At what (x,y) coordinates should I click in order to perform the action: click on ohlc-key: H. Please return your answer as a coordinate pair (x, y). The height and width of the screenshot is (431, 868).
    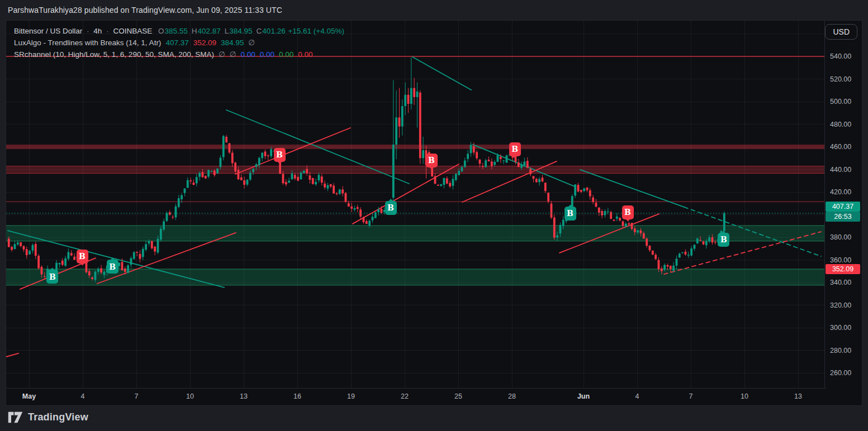
    Looking at the image, I should click on (195, 31).